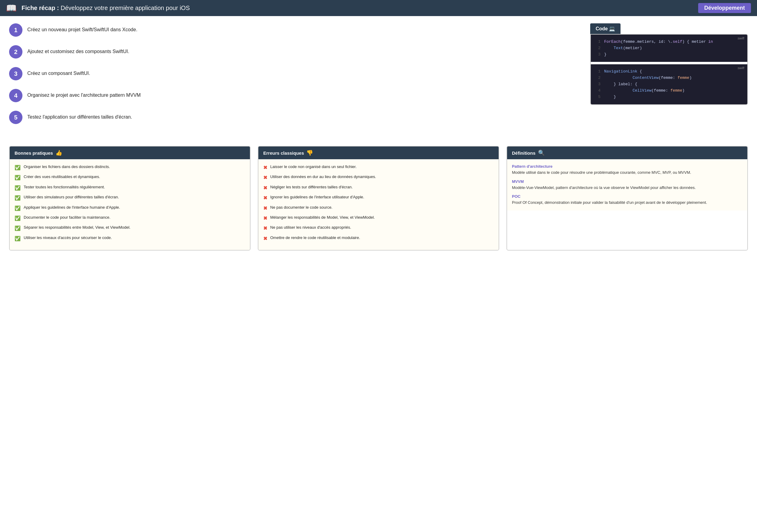 Image resolution: width=757 pixels, height=532 pixels. What do you see at coordinates (669, 84) in the screenshot?
I see `code-block-2: swift 1 NavigationLink { 2 ContentView(f…` at bounding box center [669, 84].